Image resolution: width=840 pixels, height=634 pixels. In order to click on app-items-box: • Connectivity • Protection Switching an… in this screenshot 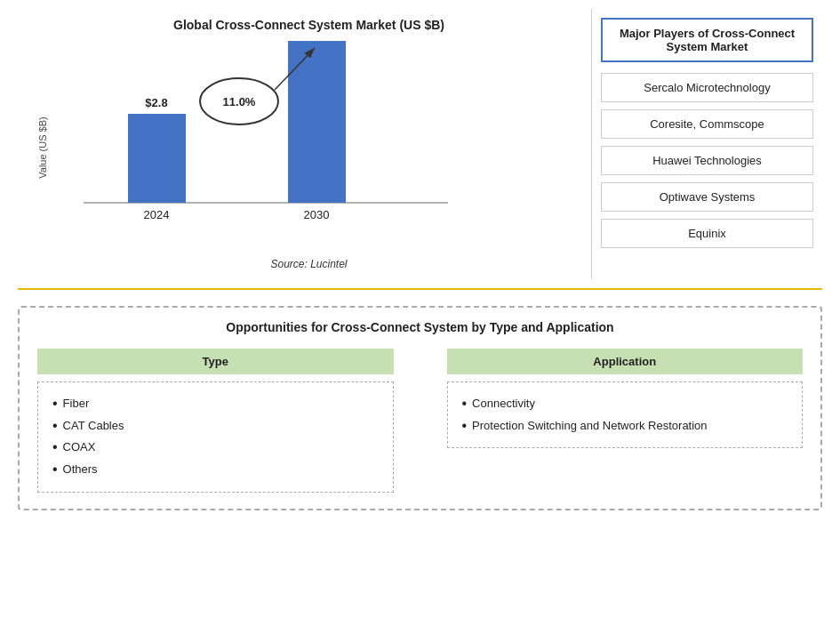, I will do `click(626, 414)`.